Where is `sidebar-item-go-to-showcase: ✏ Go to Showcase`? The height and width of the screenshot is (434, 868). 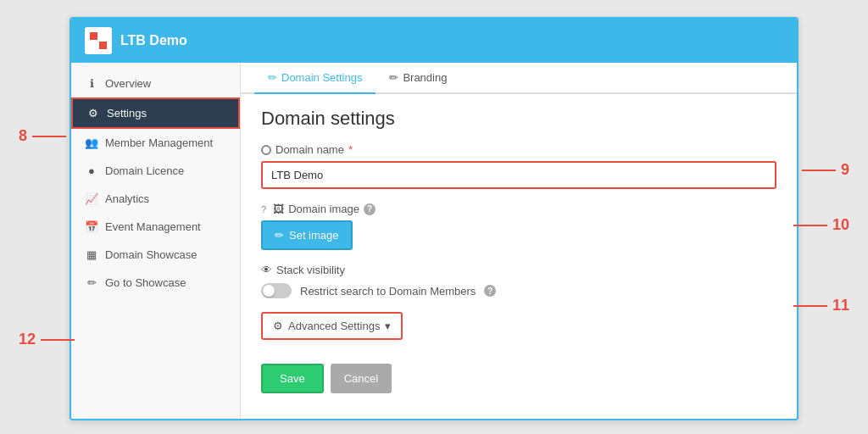
sidebar-item-go-to-showcase: ✏ Go to Showcase is located at coordinates (156, 283).